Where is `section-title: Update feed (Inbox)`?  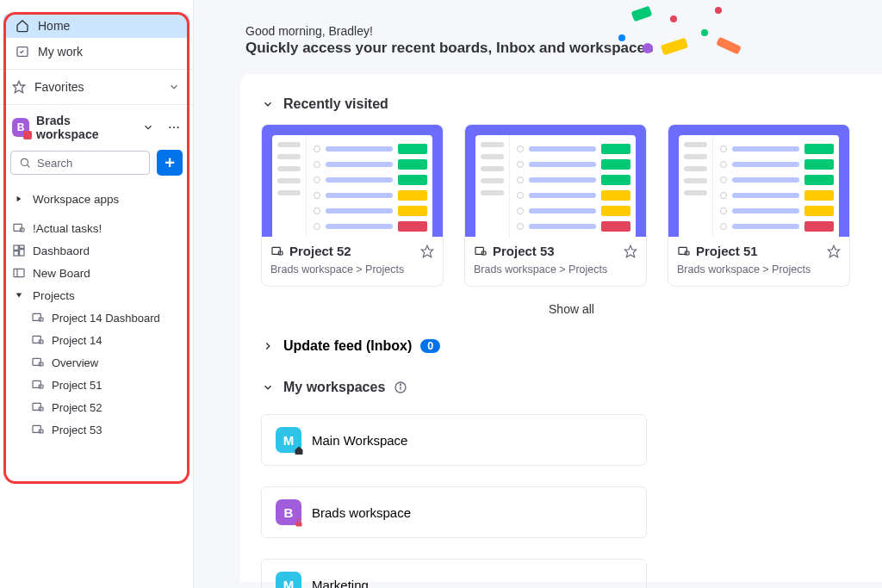 section-title: Update feed (Inbox) is located at coordinates (348, 346).